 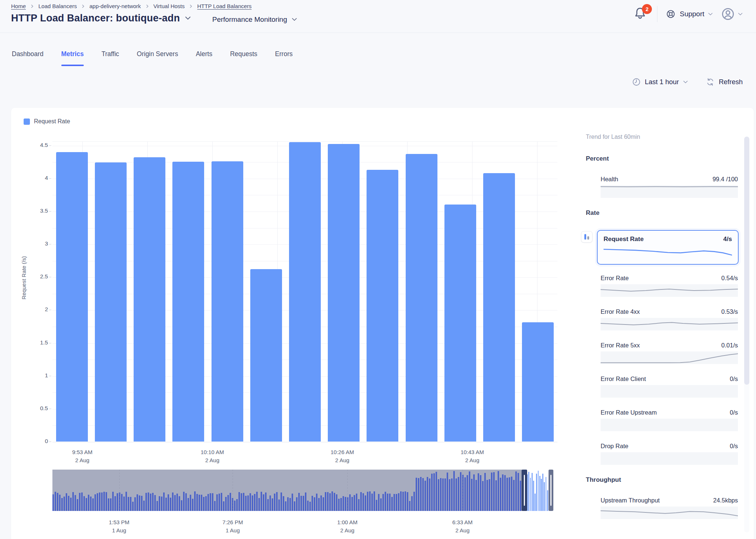 I want to click on tab-traffic: Traffic, so click(x=110, y=58).